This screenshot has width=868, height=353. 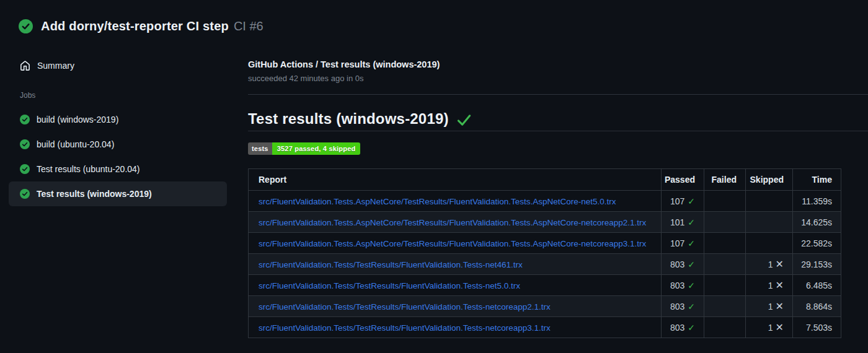 I want to click on job-label: build (ubuntu-20.04), so click(x=76, y=144).